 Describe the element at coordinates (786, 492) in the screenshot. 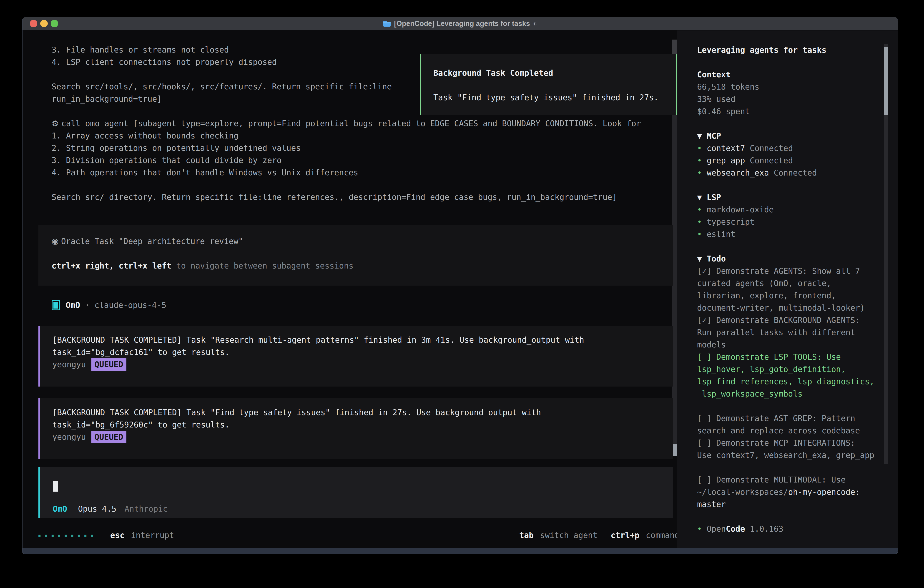

I see `workspace-path: ~/local-workspaces/oh-my-opencode:` at that location.